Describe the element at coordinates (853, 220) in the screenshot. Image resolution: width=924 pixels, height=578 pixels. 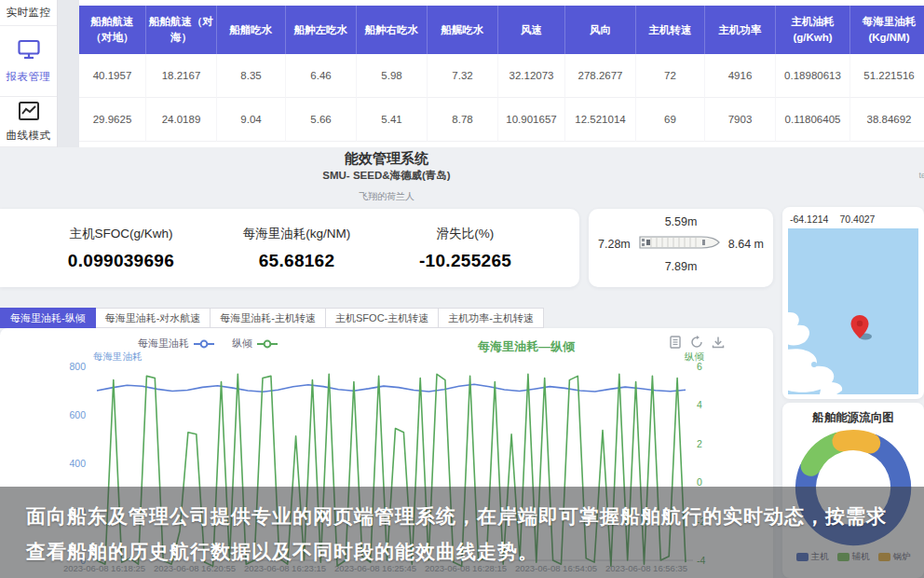
I see `map-coordinates: -64.1214 70.4027` at that location.